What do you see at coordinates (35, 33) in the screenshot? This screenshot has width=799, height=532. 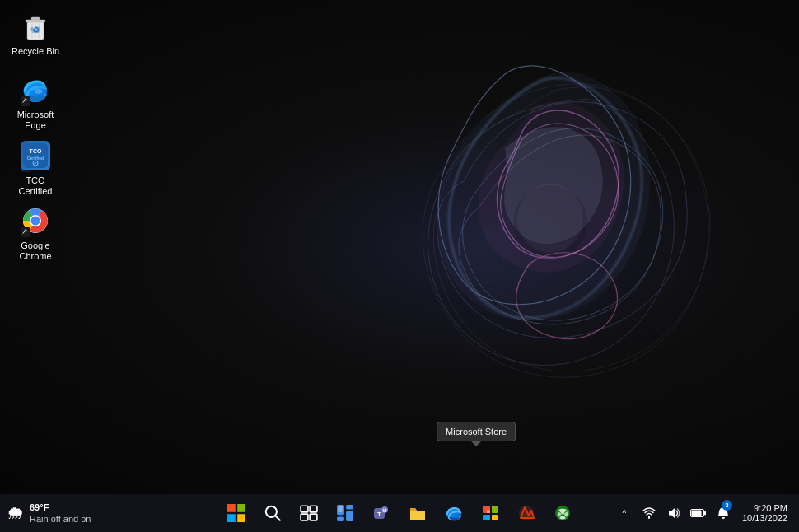 I see `recycle-bin-icon: ♻ Recycle Bin` at bounding box center [35, 33].